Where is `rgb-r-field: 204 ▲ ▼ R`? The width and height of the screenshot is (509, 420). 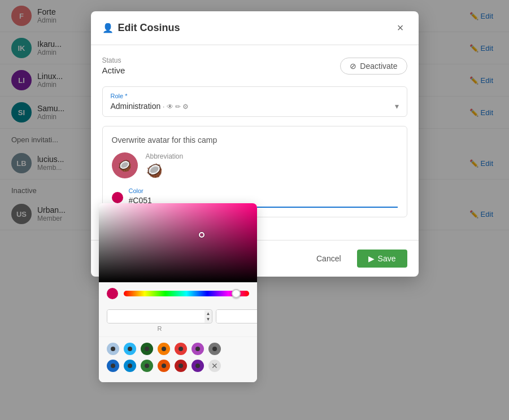
rgb-r-field: 204 ▲ ▼ R is located at coordinates (160, 321).